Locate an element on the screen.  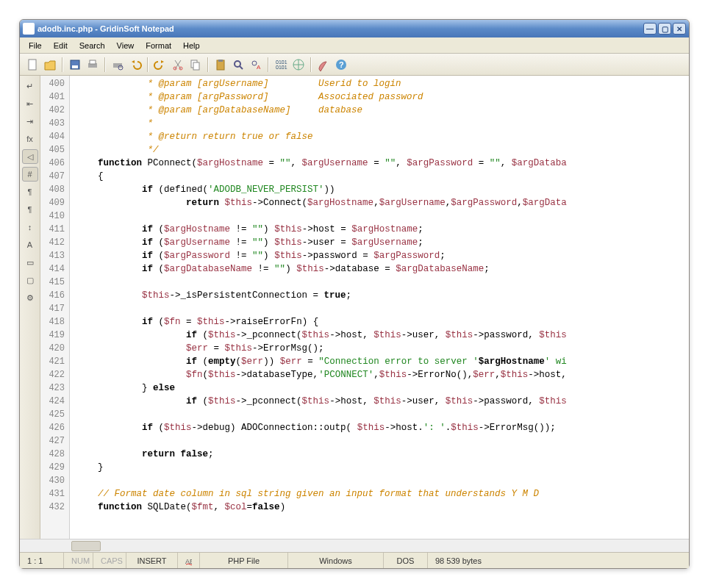
num-lock: NUM is located at coordinates (79, 560).